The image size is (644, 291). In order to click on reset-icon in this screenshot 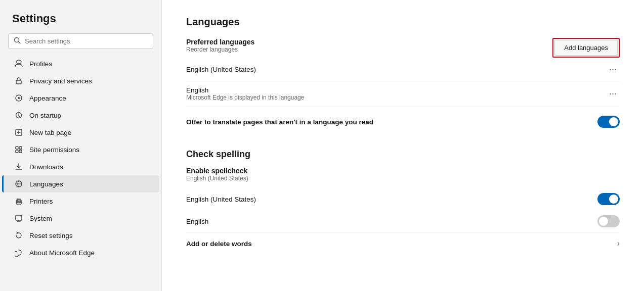, I will do `click(19, 235)`.